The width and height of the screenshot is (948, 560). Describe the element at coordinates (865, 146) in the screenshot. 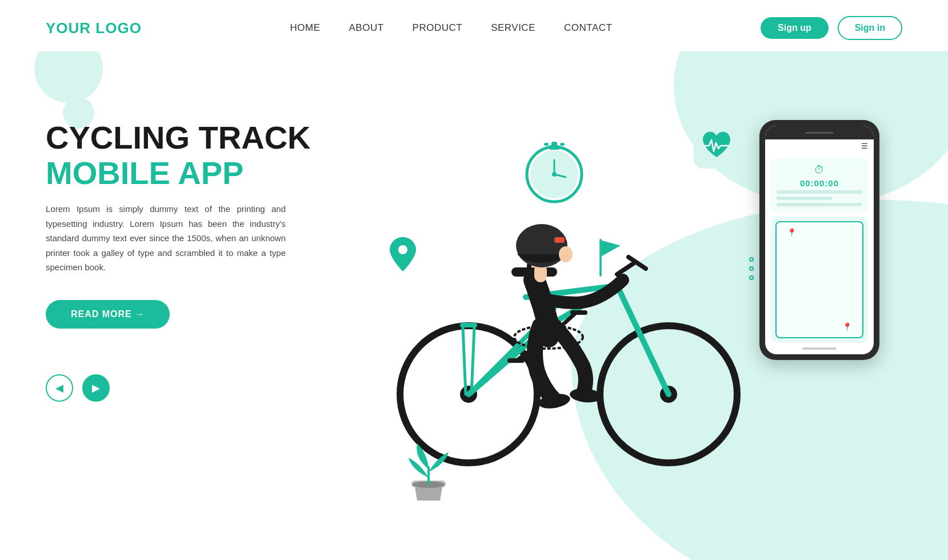

I see `phone-menu-icon: ☰` at that location.